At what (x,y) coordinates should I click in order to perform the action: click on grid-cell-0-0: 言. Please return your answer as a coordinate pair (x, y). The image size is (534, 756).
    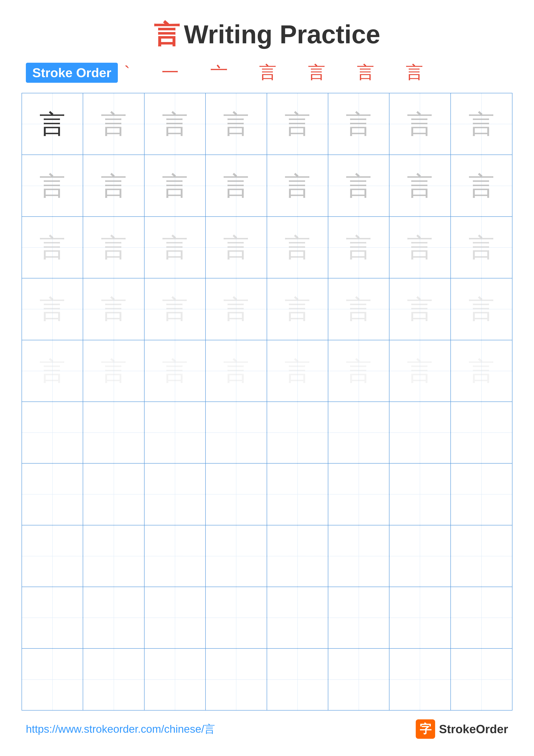
    Looking at the image, I should click on (53, 124).